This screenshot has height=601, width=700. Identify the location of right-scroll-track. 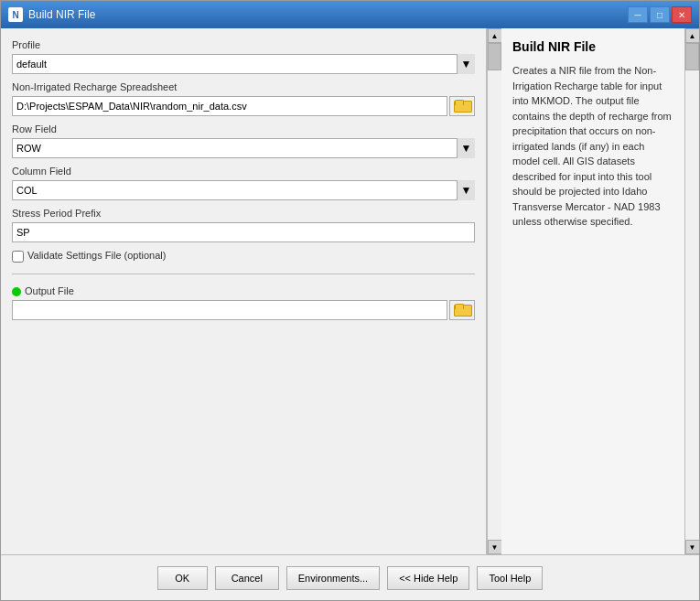
(692, 291).